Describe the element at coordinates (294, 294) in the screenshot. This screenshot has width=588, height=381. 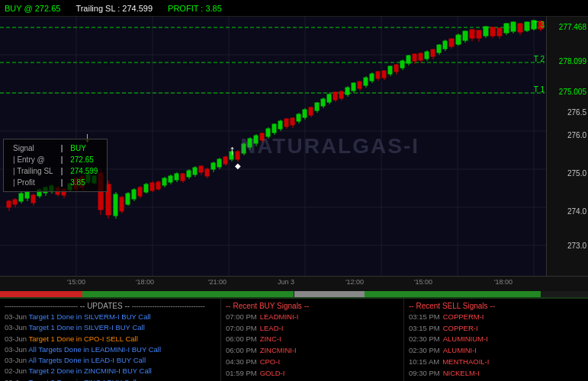
I see `progress-bar` at that location.